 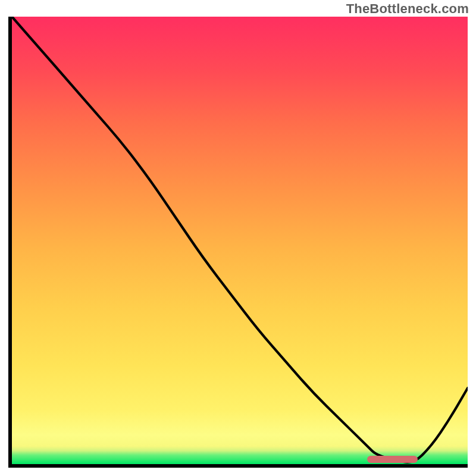 What do you see at coordinates (408, 9) in the screenshot?
I see `attribution-text: TheBottleneck.com` at bounding box center [408, 9].